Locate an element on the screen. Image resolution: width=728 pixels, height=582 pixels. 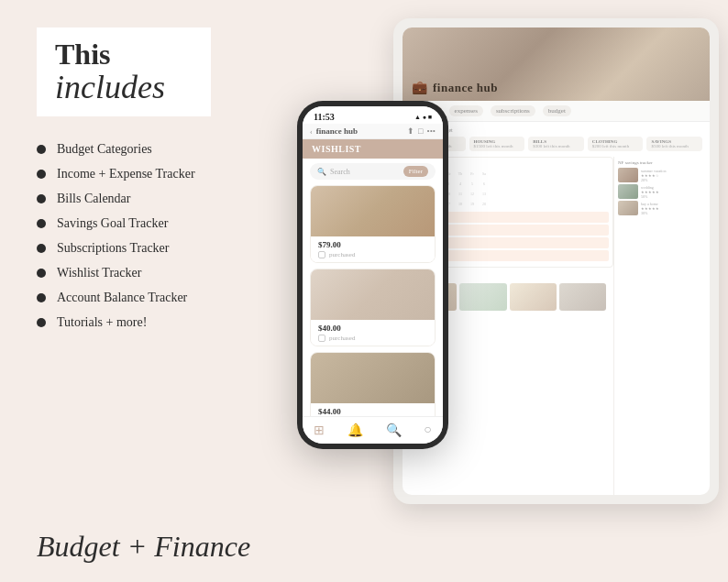
phone-nav-icons: ⬆ □ ••• is located at coordinates (422, 131).